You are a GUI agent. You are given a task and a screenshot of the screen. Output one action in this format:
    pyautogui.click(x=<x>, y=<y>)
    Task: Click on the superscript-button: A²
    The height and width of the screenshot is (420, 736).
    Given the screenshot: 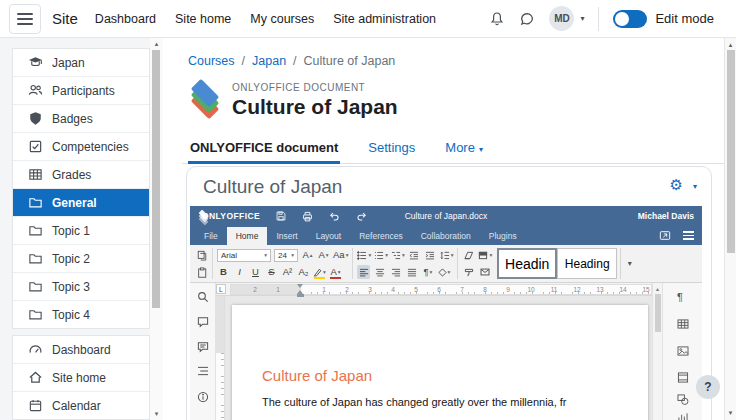 What is the action you would take?
    pyautogui.click(x=288, y=272)
    